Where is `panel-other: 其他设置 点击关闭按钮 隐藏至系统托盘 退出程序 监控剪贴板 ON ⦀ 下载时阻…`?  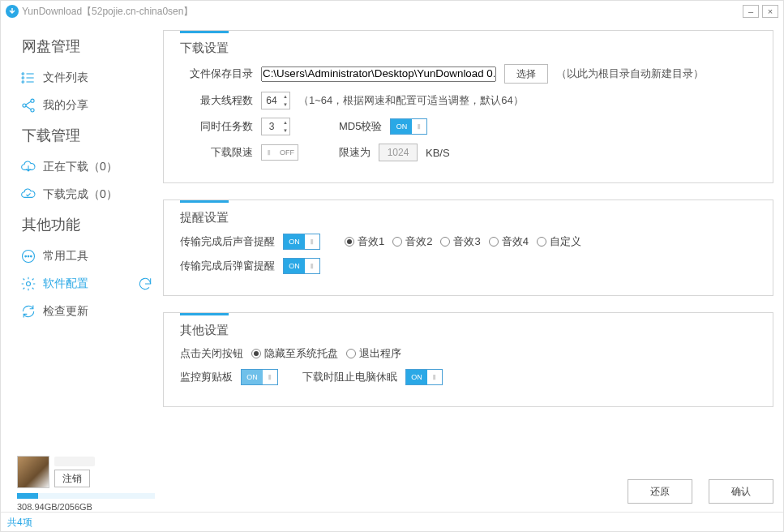 panel-other: 其他设置 点击关闭按钮 隐藏至系统托盘 退出程序 监控剪贴板 ON ⦀ 下载时阻… is located at coordinates (469, 360).